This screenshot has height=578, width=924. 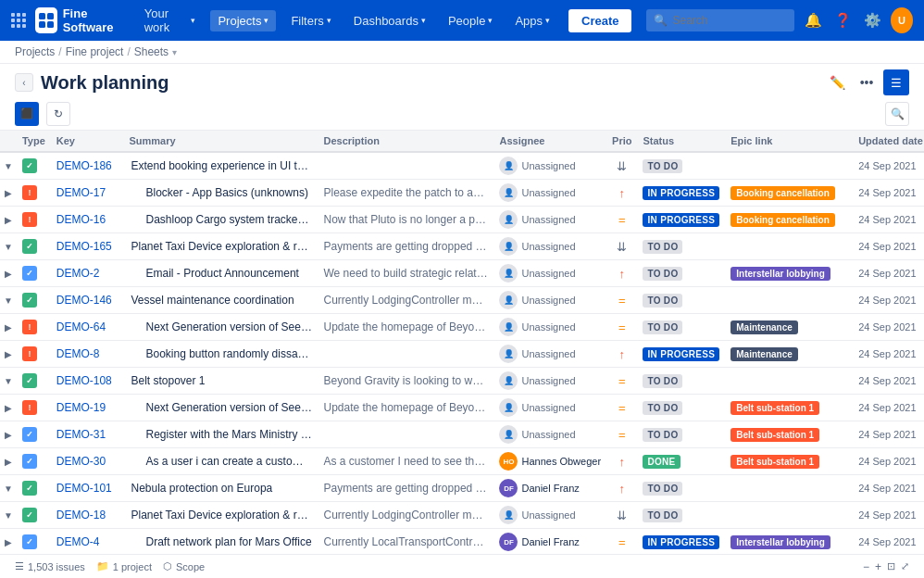 What do you see at coordinates (24, 82) in the screenshot?
I see `sidebar-collapse-btn: ‹` at bounding box center [24, 82].